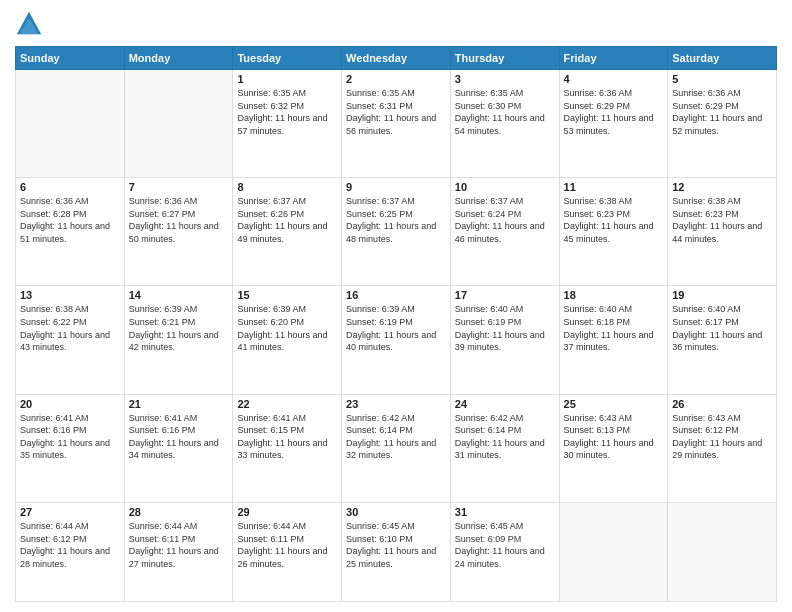 This screenshot has width=792, height=612. I want to click on header, so click(396, 24).